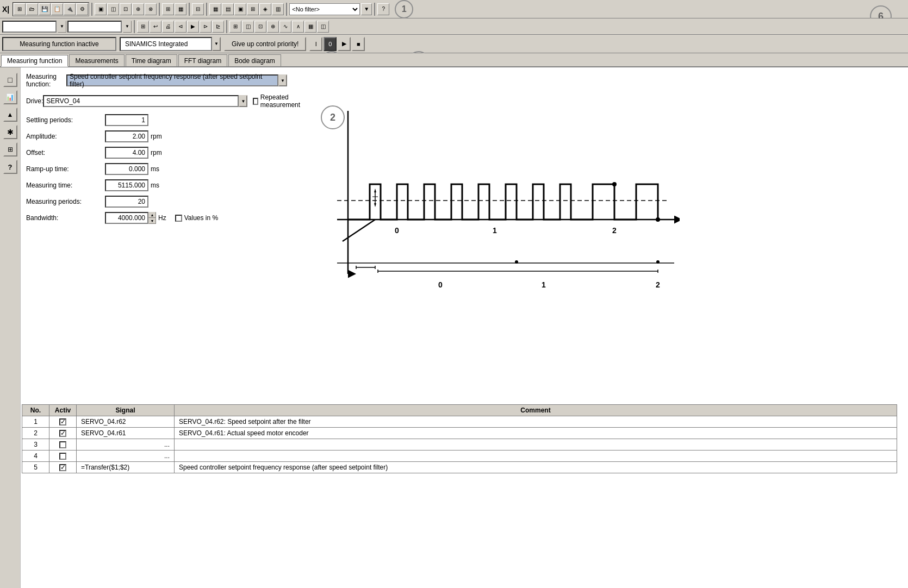 The height and width of the screenshot is (588, 908). I want to click on ctrl-play-button: ▶, so click(344, 44).